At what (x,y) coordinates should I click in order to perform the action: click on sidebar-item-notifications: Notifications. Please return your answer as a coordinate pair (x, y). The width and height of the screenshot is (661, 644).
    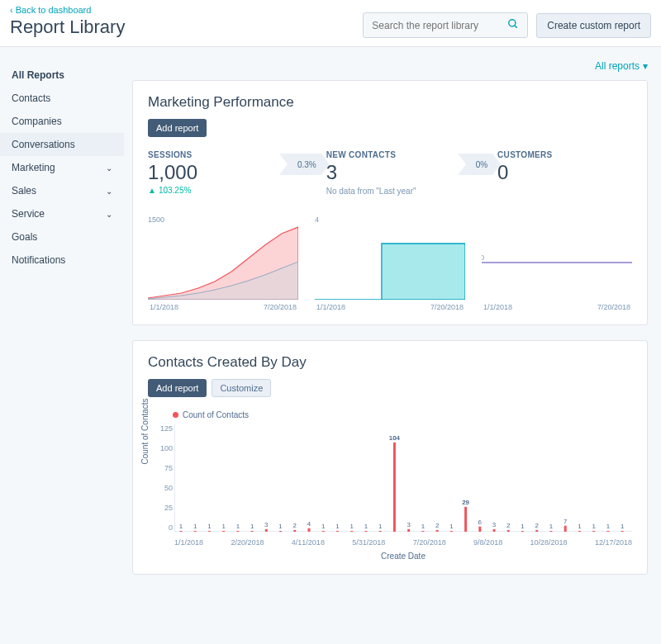
    Looking at the image, I should click on (62, 260).